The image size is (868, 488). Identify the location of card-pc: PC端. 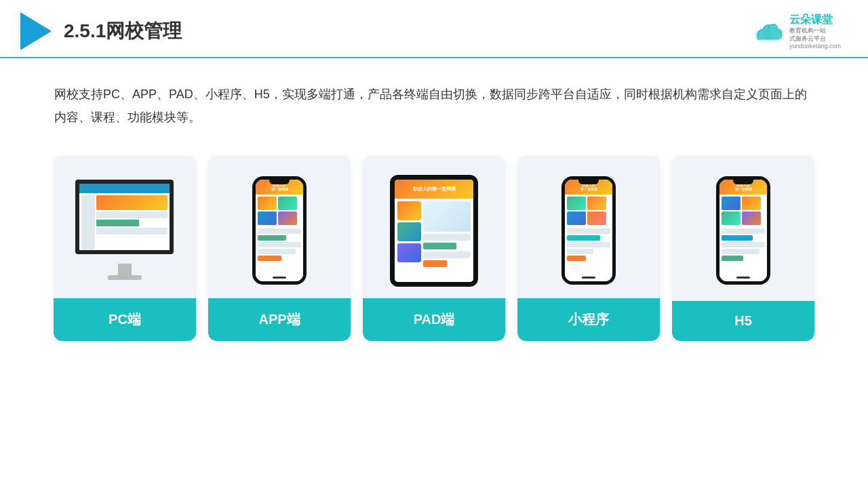
(125, 248).